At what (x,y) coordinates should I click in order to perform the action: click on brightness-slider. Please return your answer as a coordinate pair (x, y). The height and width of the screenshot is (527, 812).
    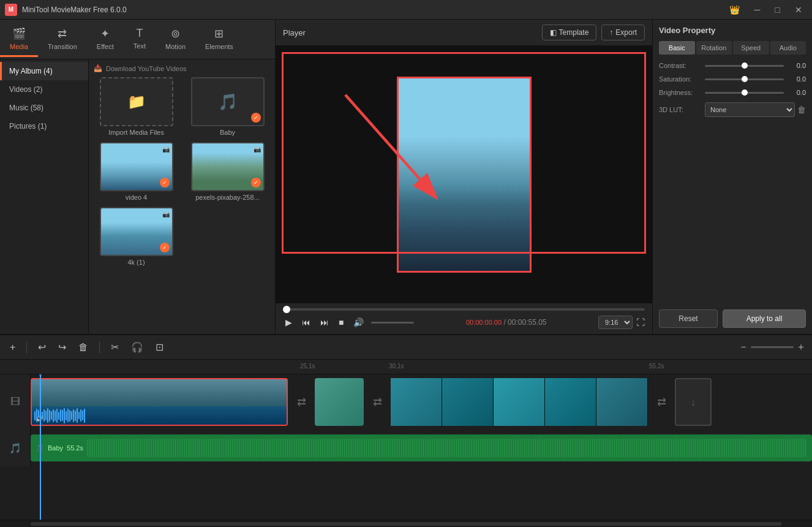
    Looking at the image, I should click on (745, 93).